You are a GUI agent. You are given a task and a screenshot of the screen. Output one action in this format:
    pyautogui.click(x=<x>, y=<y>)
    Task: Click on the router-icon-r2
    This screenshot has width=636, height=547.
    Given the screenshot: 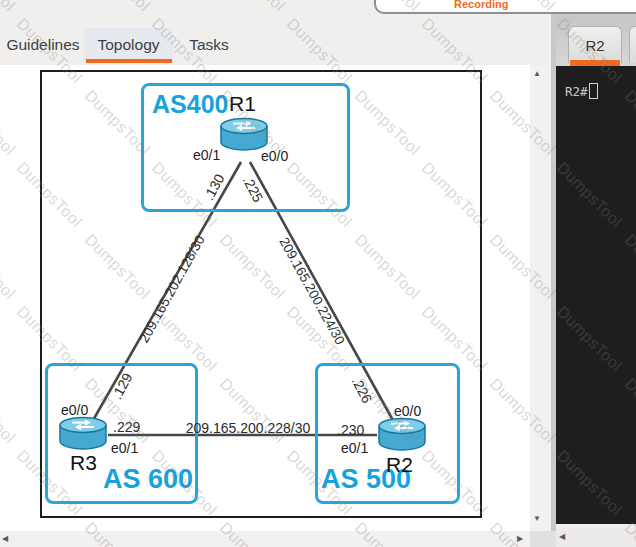 What is the action you would take?
    pyautogui.click(x=402, y=435)
    